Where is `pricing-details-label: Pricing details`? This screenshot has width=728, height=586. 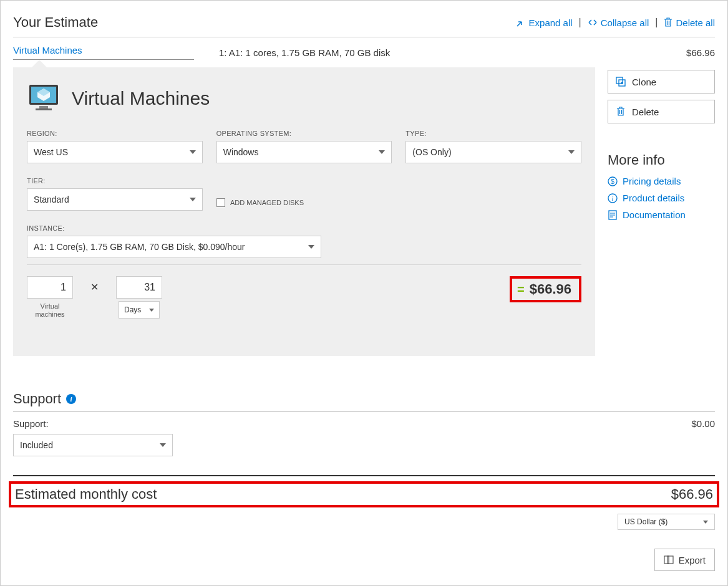 pricing-details-label: Pricing details is located at coordinates (651, 181).